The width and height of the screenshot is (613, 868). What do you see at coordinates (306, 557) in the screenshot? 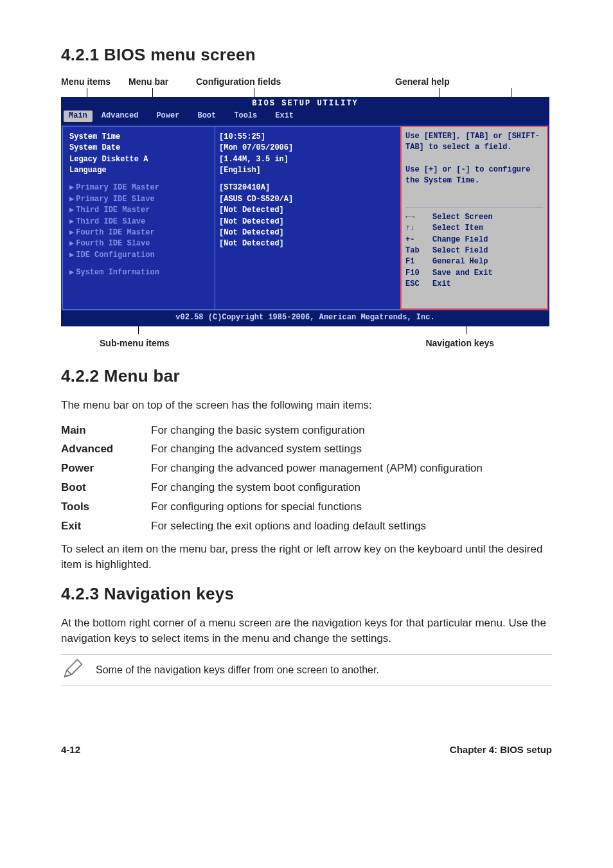
I see `section-422-outro: To select an item on the menu bar, press…` at bounding box center [306, 557].